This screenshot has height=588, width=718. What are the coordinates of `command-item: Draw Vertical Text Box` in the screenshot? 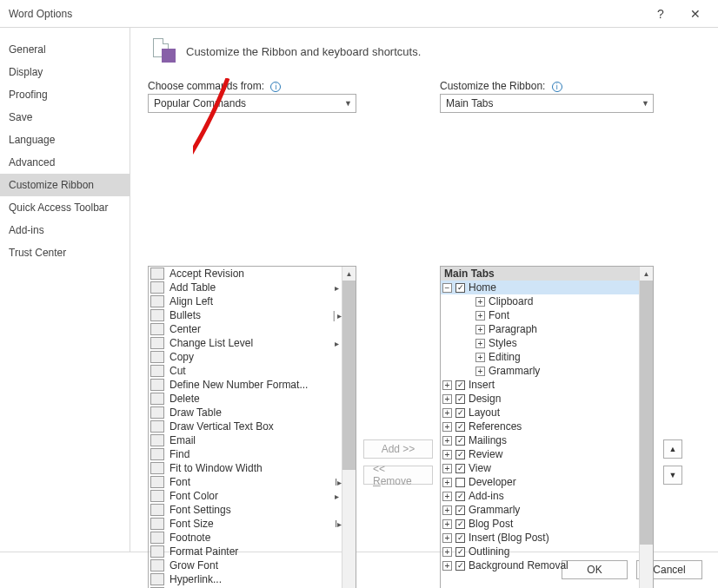 It's located at (245, 426).